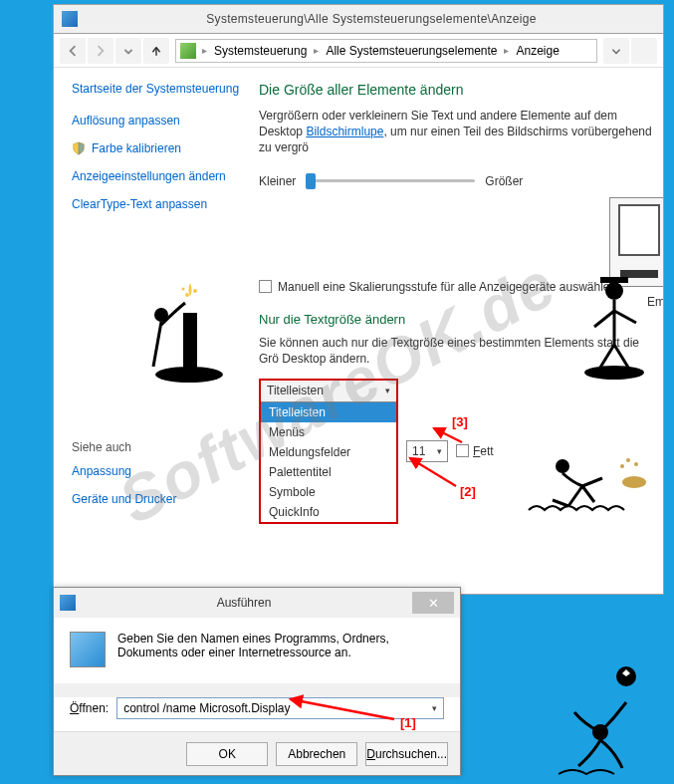  I want to click on ok-button: OK, so click(227, 754).